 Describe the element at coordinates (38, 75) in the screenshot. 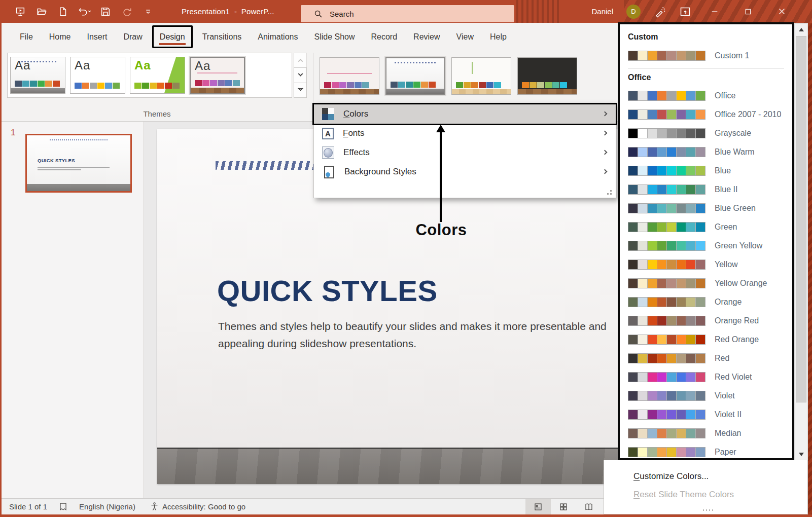

I see `theme-thumbnail-gallery-current-variant: Aa` at that location.